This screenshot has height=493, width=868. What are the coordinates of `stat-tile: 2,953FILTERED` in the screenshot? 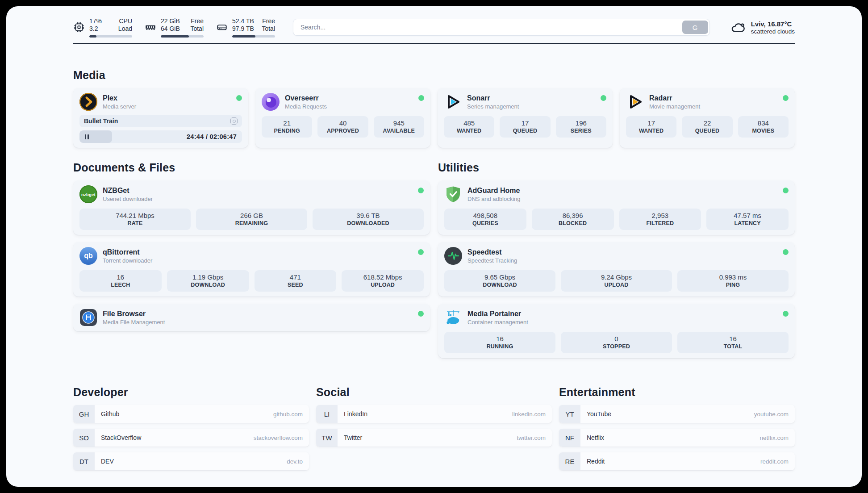 It's located at (660, 219).